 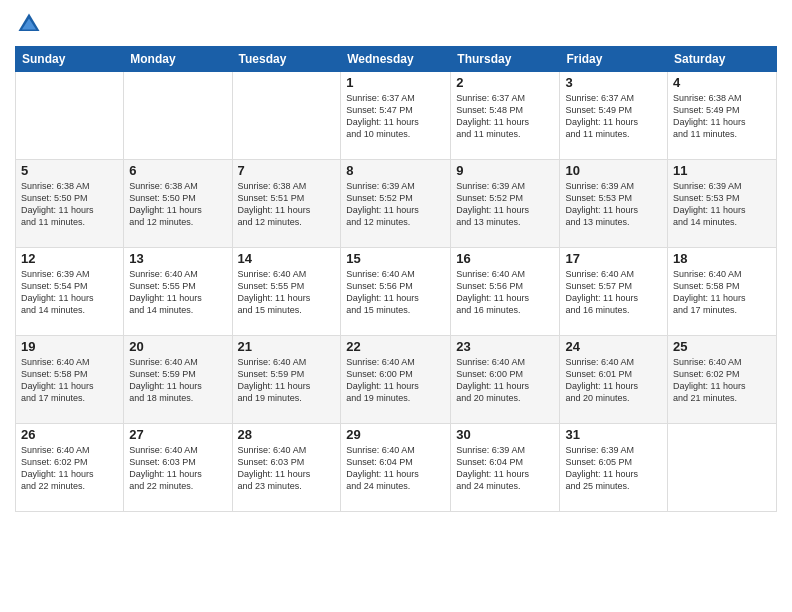 I want to click on day-info: Sunrise: 6:38 AM Sunset: 5:49 PM Dayligh…, so click(x=722, y=116).